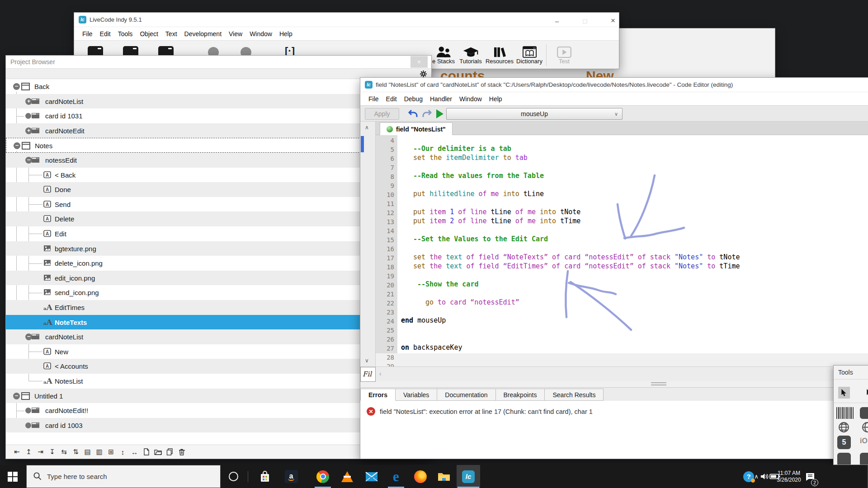 Image resolution: width=868 pixels, height=488 pixels. I want to click on apply-button: Apply, so click(382, 114).